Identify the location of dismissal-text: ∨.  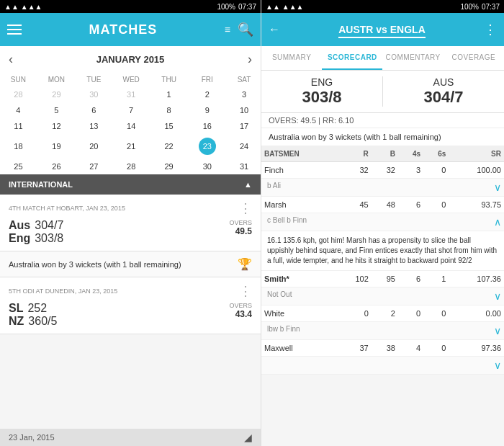
(383, 366).